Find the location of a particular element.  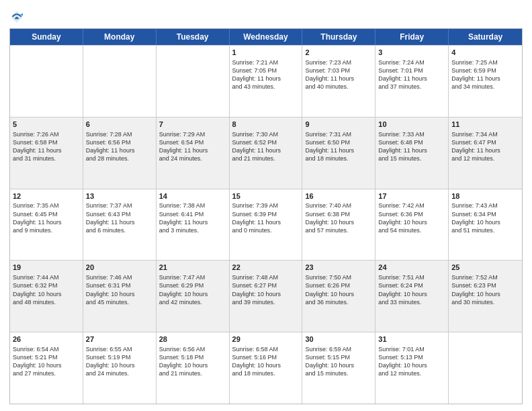

cell-text: Sunrise: 6:55 AM Sunset: 5:19 PM Dayligh… is located at coordinates (120, 361).